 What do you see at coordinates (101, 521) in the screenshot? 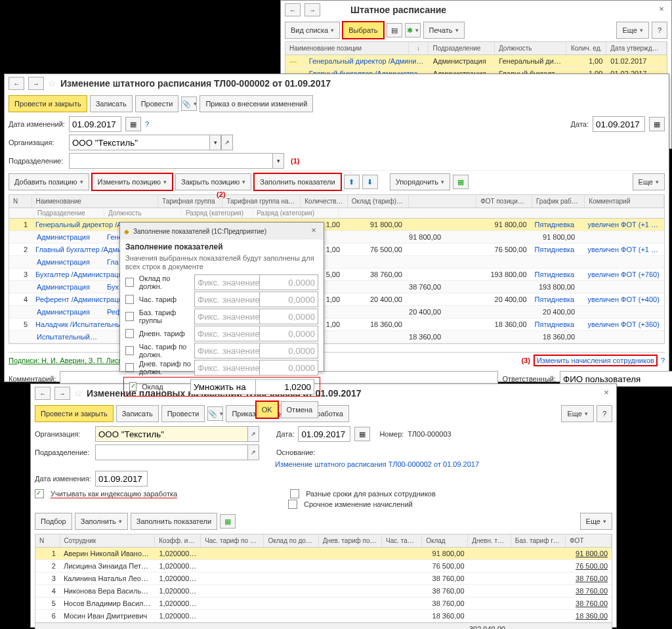
I see `fill-button: Заполнить` at bounding box center [101, 521].